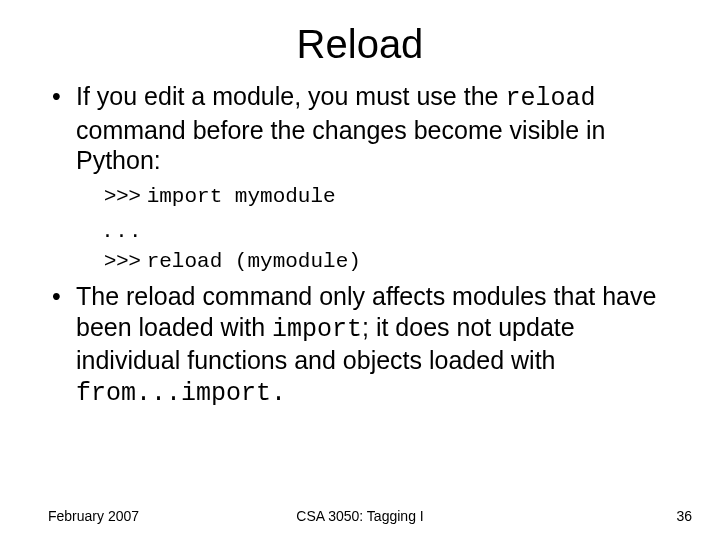 The height and width of the screenshot is (540, 720). Describe the element at coordinates (360, 516) in the screenshot. I see `footer-title: CSA 3050: Tagging I` at that location.